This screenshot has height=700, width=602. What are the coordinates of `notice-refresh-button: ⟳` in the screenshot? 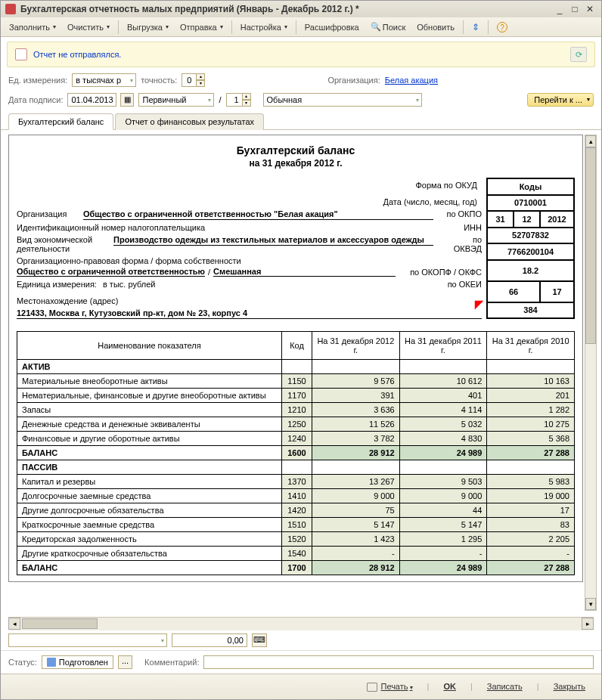 It's located at (579, 54).